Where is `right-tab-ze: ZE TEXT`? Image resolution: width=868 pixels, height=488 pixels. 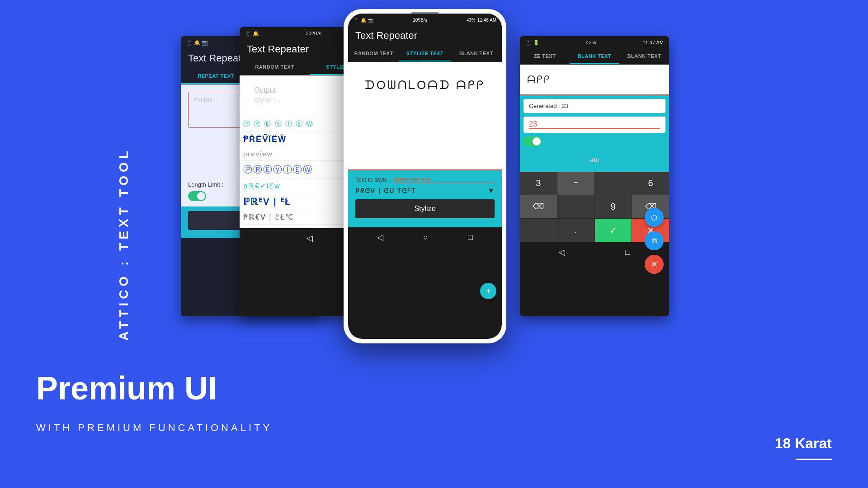
right-tab-ze: ZE TEXT is located at coordinates (545, 56).